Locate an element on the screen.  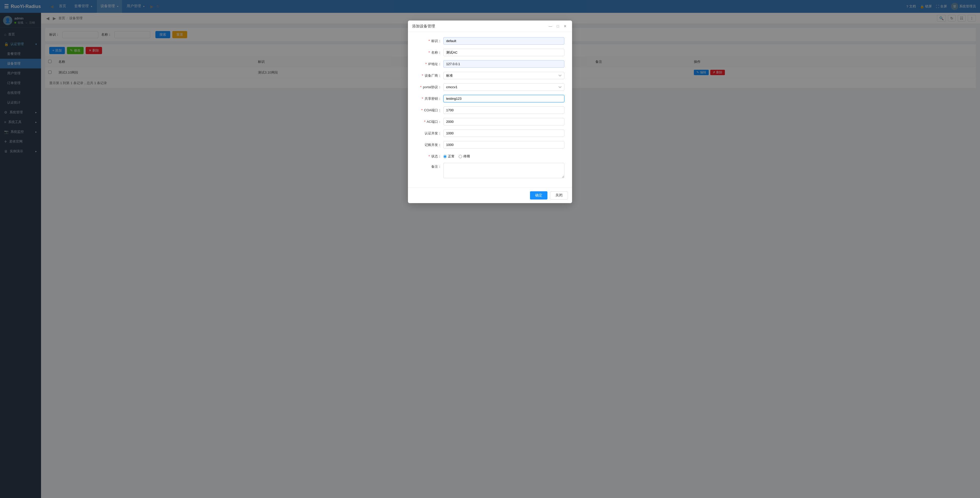
modal-header: 添加设备管理 — □ ✕ is located at coordinates (490, 26).